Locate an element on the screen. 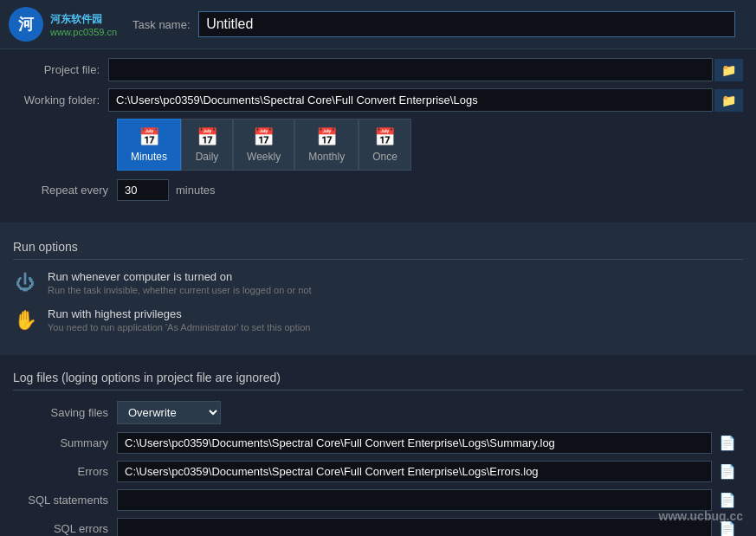 This screenshot has height=536, width=756. repeat-label: Repeat every is located at coordinates (65, 191).